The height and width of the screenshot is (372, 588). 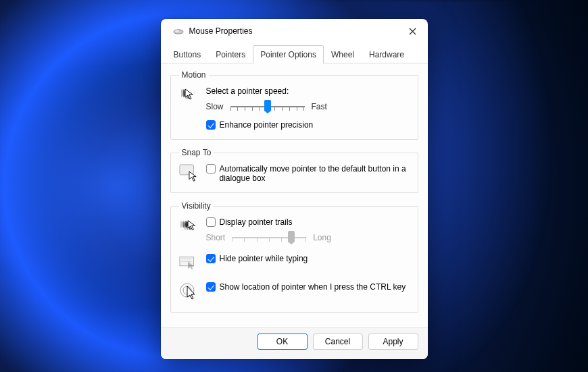 What do you see at coordinates (295, 30) in the screenshot?
I see `titlebar: Mouse Properties` at bounding box center [295, 30].